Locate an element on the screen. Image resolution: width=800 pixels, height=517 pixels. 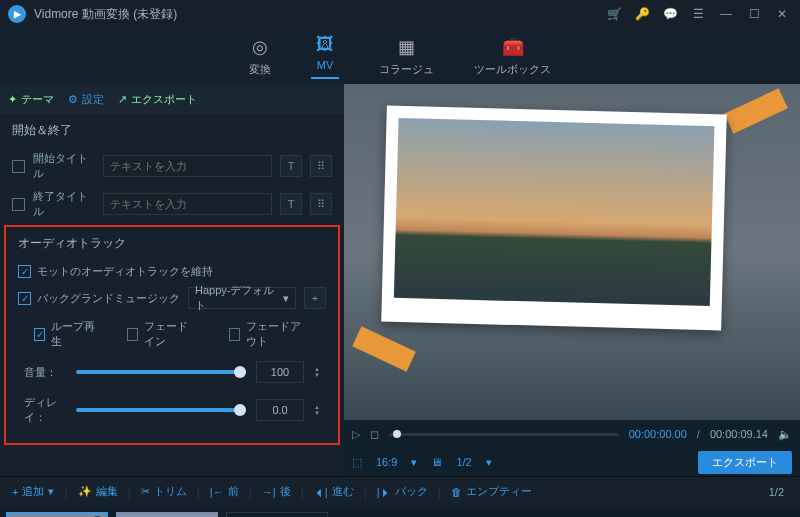
end-title-font-button: T is located at coordinates (291, 204).